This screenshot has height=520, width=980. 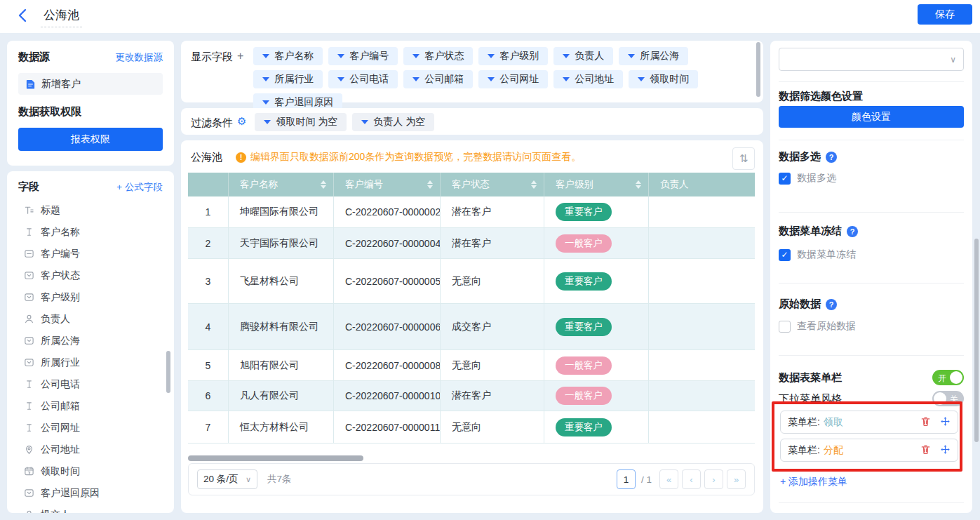 I want to click on datasource-item: 新增客户, so click(x=90, y=84).